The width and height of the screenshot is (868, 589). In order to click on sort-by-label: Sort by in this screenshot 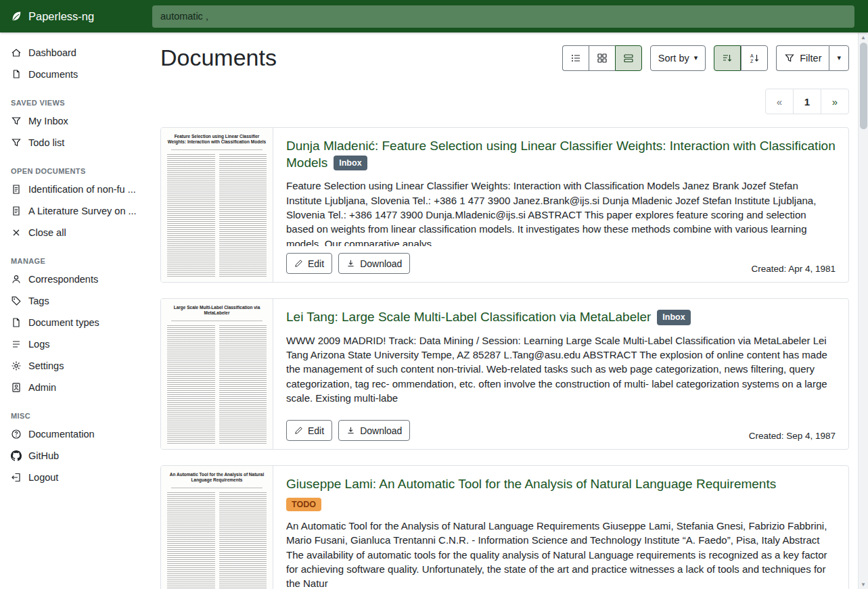, I will do `click(674, 58)`.